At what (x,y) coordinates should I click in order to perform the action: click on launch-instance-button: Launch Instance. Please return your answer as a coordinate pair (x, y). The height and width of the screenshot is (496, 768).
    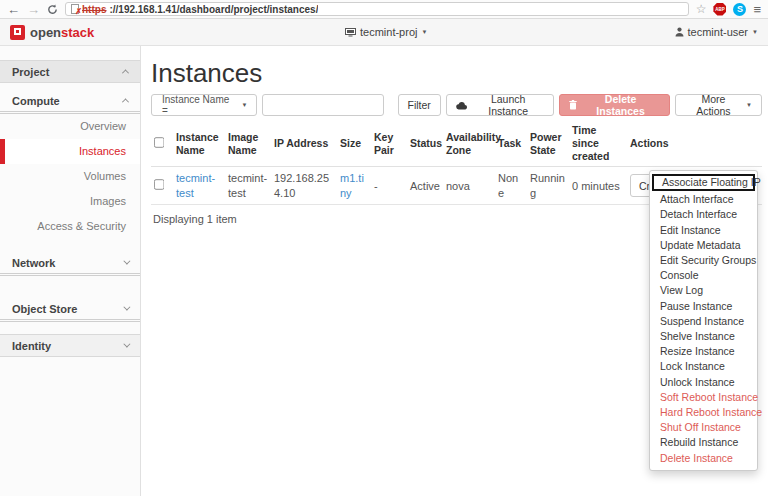
    Looking at the image, I should click on (500, 105).